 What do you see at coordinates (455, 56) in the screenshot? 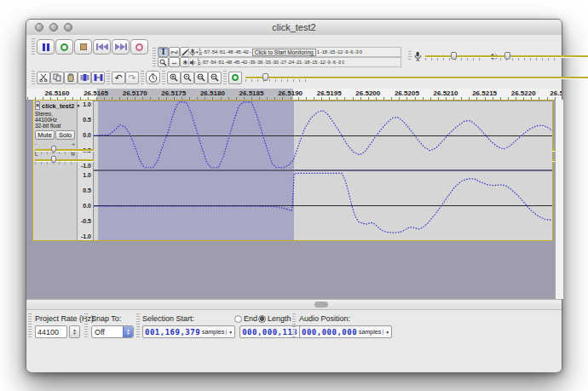
I see `input-volume-slider` at bounding box center [455, 56].